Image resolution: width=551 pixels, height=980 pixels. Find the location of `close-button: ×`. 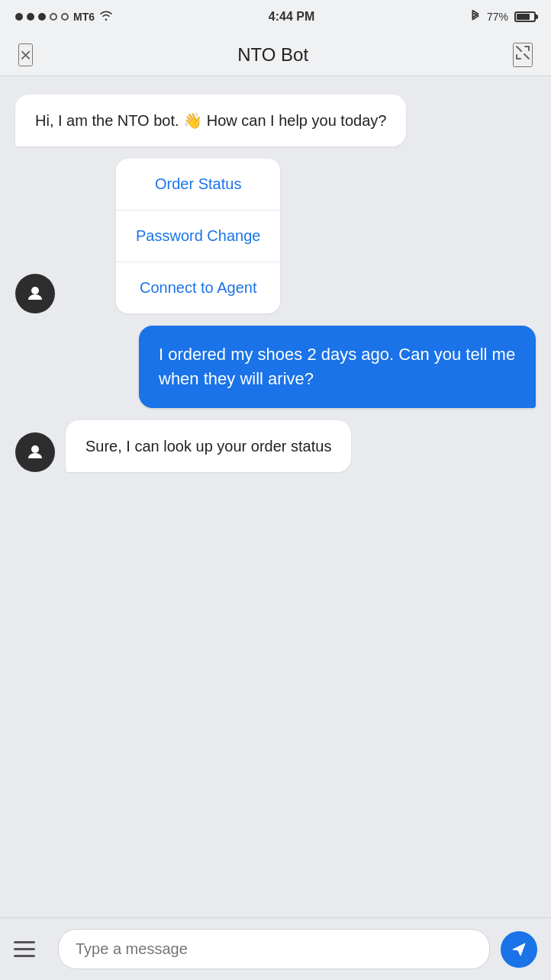

close-button: × is located at coordinates (26, 55).